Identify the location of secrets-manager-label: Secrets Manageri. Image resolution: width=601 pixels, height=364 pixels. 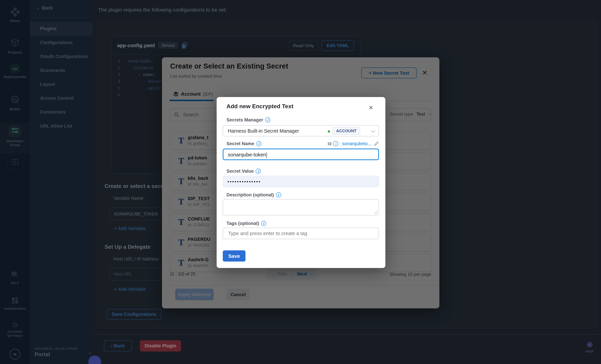
(248, 120).